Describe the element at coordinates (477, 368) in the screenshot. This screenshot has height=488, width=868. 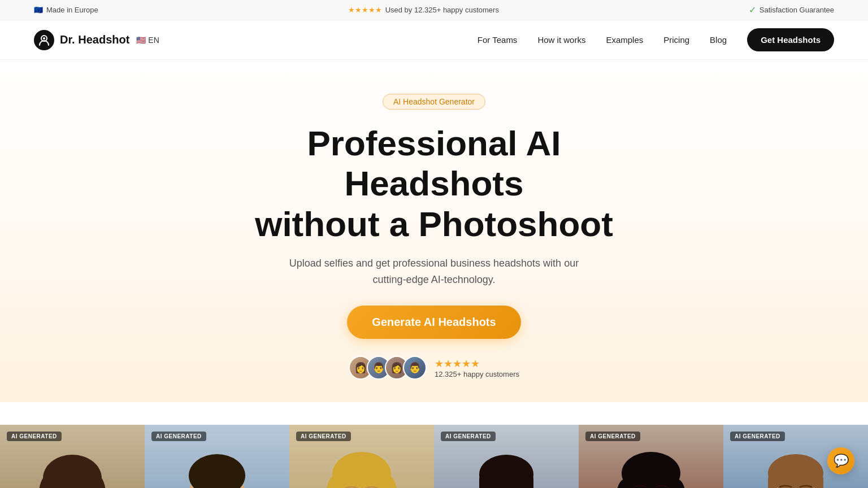
I see `social-text: ★★★★★ 12.325+ happy customers` at that location.